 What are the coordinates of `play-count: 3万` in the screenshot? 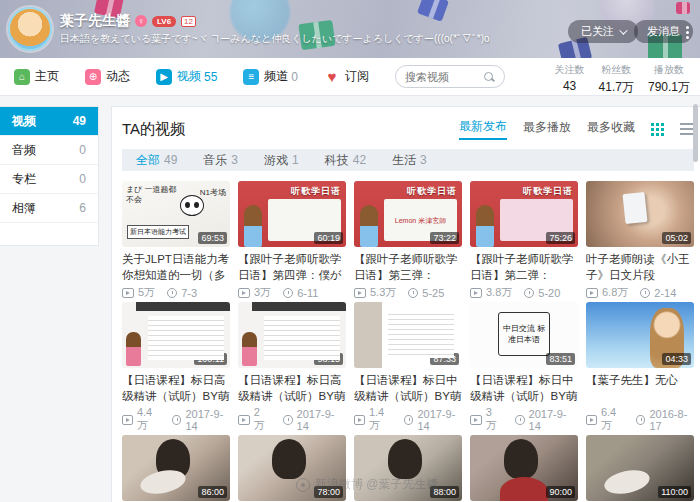 It's located at (494, 420).